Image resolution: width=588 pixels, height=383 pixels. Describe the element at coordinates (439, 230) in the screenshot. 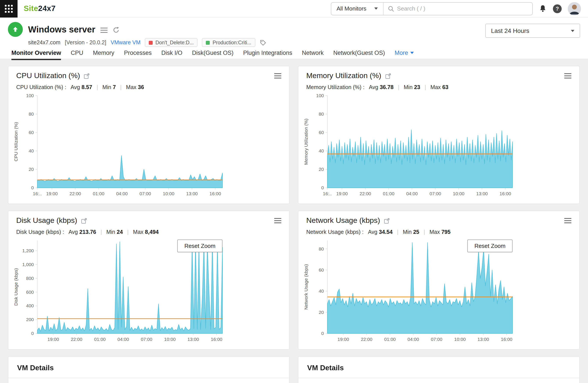

I see `network-stats-line: Network Usage (kbps) : Avg 34.54 | Min 2…` at that location.